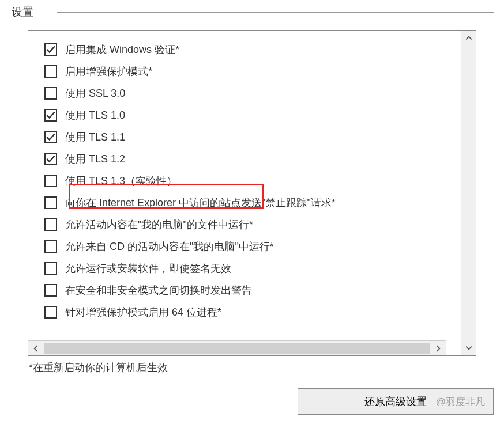 This screenshot has width=504, height=432. I want to click on setting-row: 允许活动内容在"我的电脑"的文件中运行*, so click(250, 225).